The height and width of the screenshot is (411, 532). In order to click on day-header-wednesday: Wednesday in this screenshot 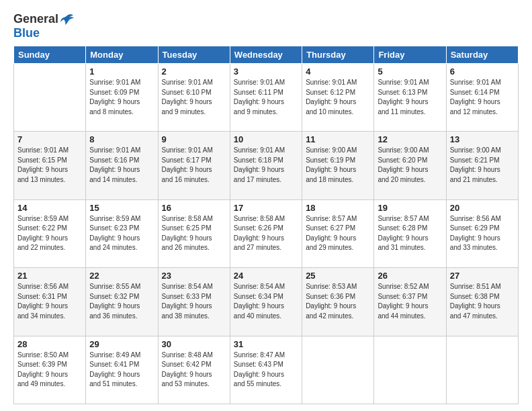, I will do `click(266, 55)`.